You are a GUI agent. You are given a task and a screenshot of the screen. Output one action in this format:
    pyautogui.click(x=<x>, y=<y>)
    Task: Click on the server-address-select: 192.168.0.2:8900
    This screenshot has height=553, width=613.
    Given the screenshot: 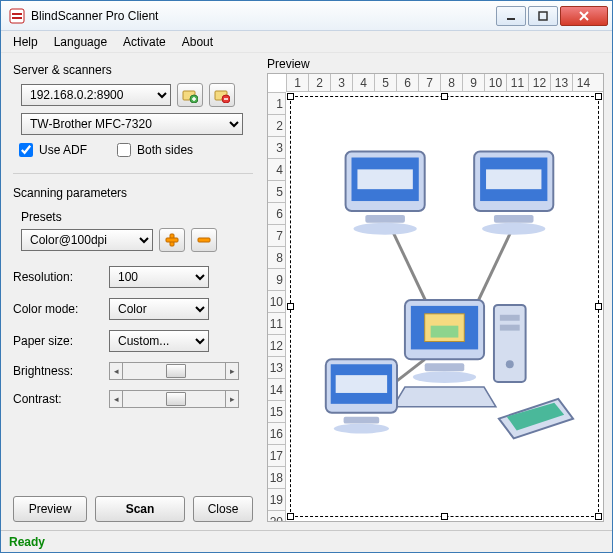 What is the action you would take?
    pyautogui.click(x=96, y=95)
    